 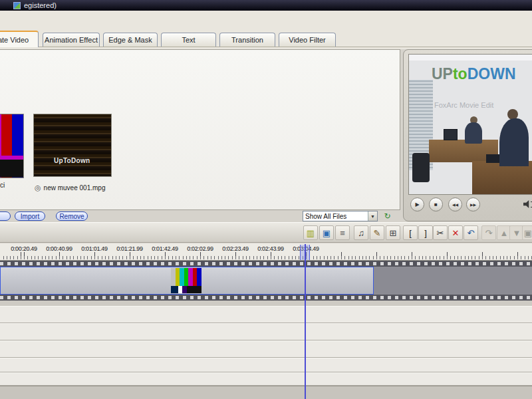 What do you see at coordinates (504, 233) in the screenshot?
I see `arrow-up-icon: ▲` at bounding box center [504, 233].